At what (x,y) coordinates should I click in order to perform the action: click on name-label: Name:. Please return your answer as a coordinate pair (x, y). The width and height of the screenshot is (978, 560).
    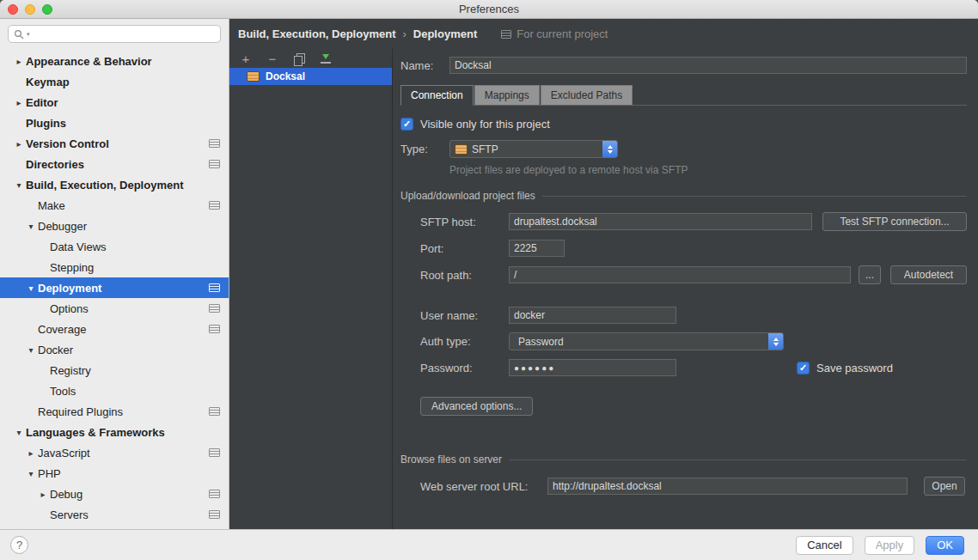
    Looking at the image, I should click on (425, 65).